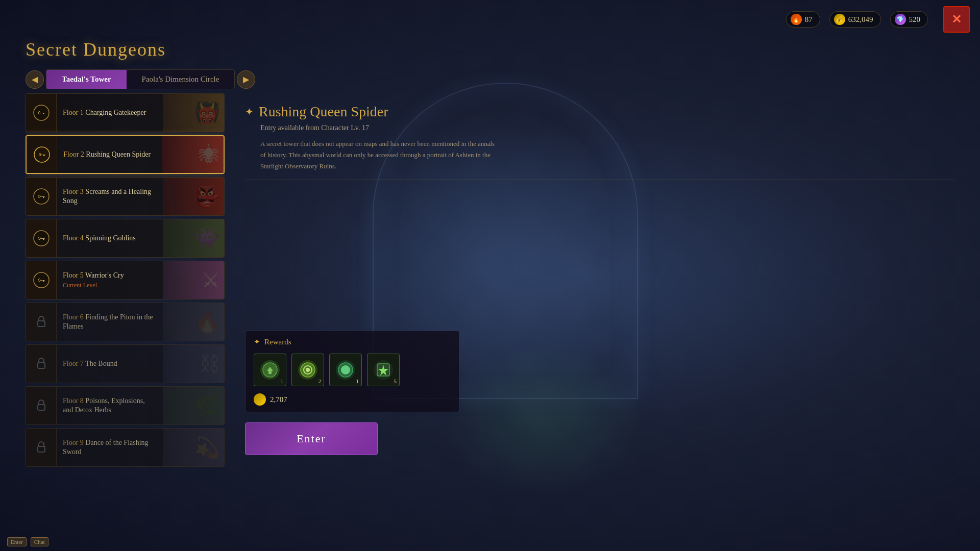 The width and height of the screenshot is (980, 551). What do you see at coordinates (270, 370) in the screenshot?
I see `reward-1-icon` at bounding box center [270, 370].